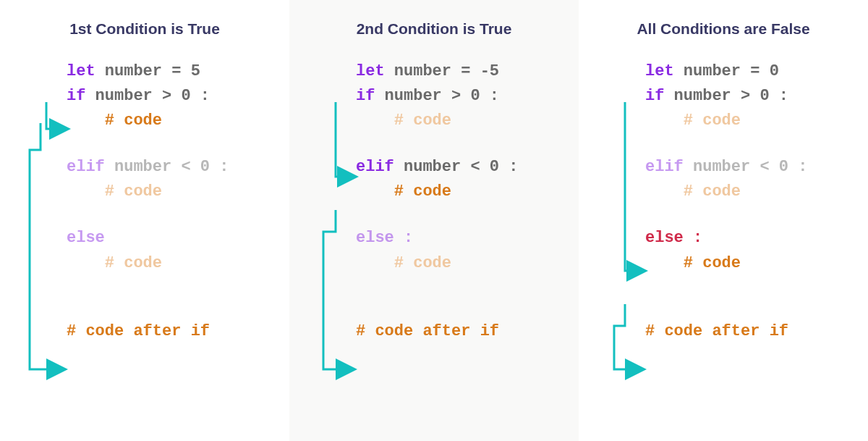 The height and width of the screenshot is (441, 868). Describe the element at coordinates (178, 238) in the screenshot. I see `line-else: else` at that location.